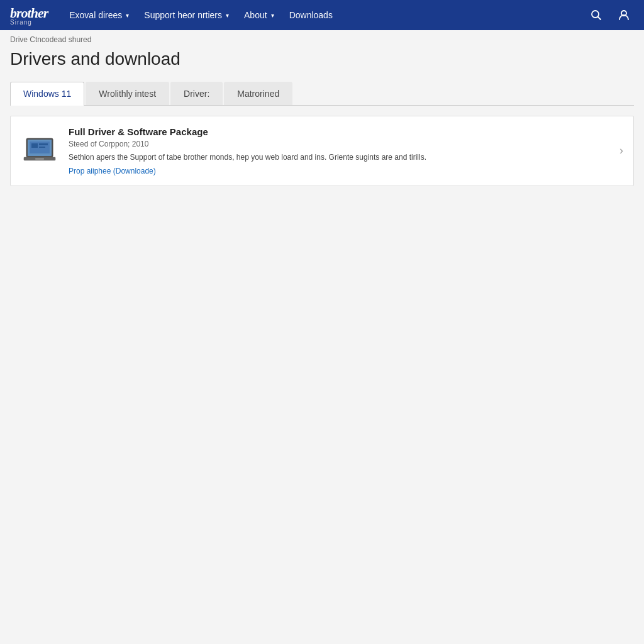 The width and height of the screenshot is (644, 644). Describe the element at coordinates (624, 15) in the screenshot. I see `user-icon` at that location.